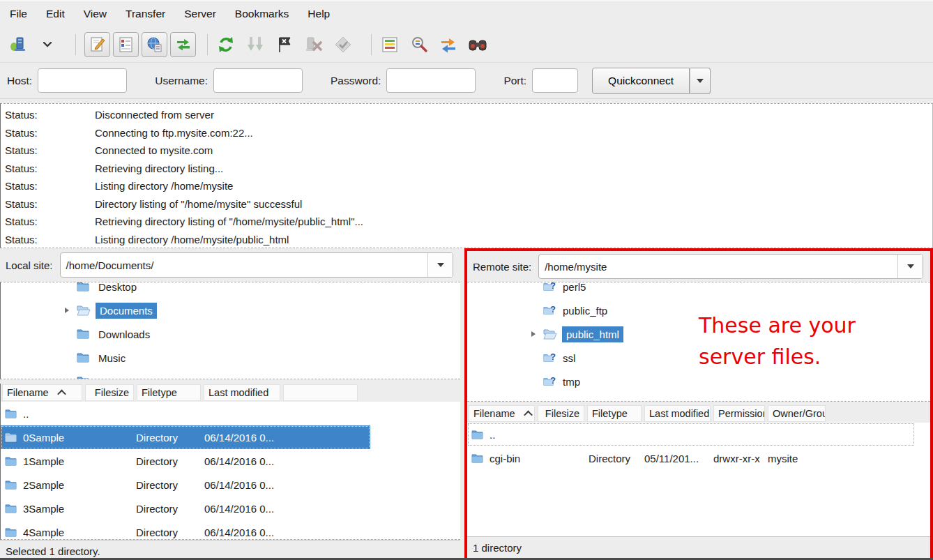  What do you see at coordinates (250, 438) in the screenshot?
I see `file-modified: 06/14/2016 0...` at bounding box center [250, 438].